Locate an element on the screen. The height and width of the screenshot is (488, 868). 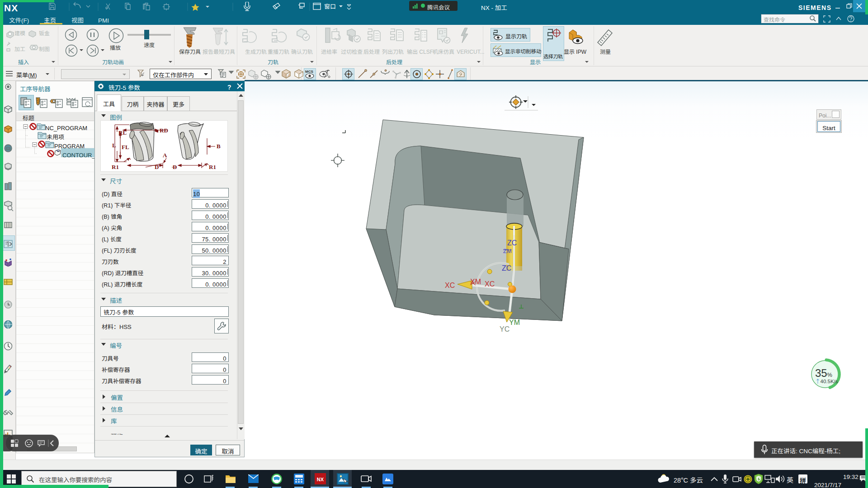
svg-text: RL is located at coordinates (123, 133).